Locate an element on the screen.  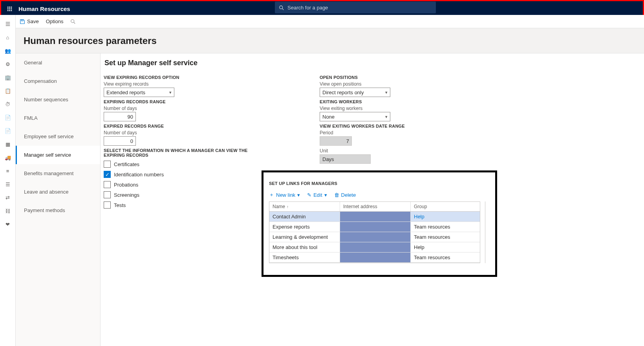
save-button: Save is located at coordinates (29, 22).